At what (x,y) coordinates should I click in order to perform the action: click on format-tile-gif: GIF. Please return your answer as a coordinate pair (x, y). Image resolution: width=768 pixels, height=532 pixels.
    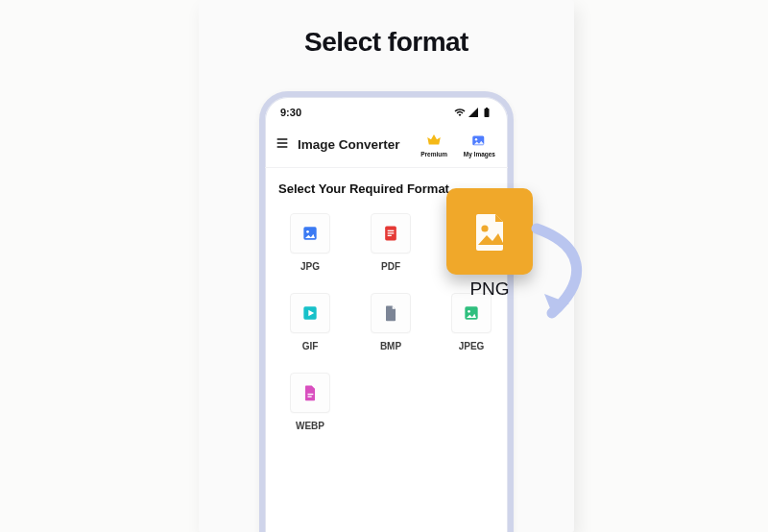
    Looking at the image, I should click on (310, 323).